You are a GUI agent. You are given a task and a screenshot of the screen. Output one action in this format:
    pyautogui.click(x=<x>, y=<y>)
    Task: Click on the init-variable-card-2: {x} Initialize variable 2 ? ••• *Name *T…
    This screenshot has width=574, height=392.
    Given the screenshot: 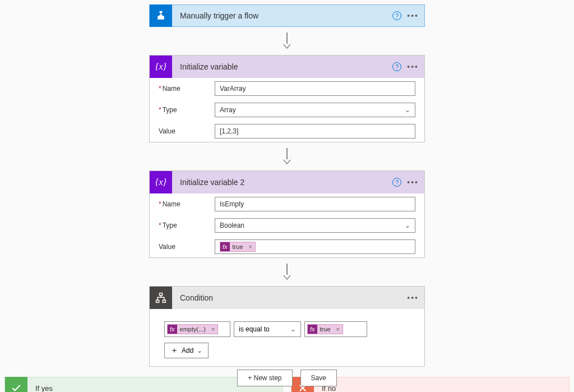 What is the action you would take?
    pyautogui.click(x=287, y=214)
    